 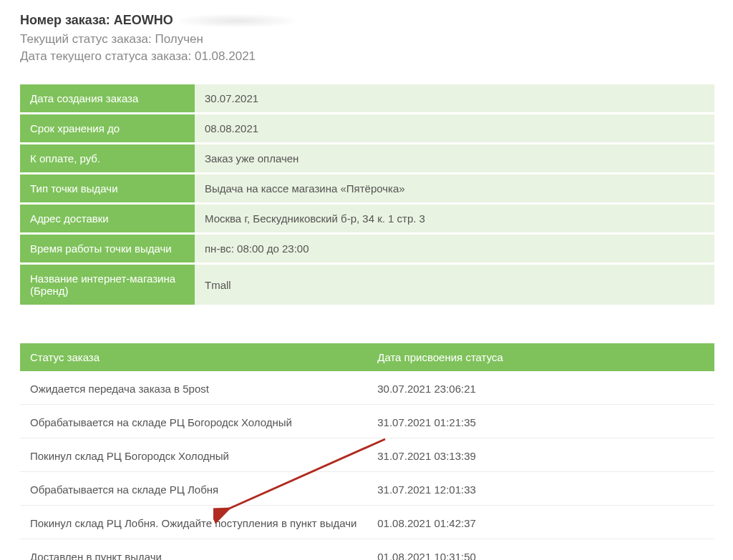 I want to click on info-row-label: К оплате, руб., so click(x=107, y=159).